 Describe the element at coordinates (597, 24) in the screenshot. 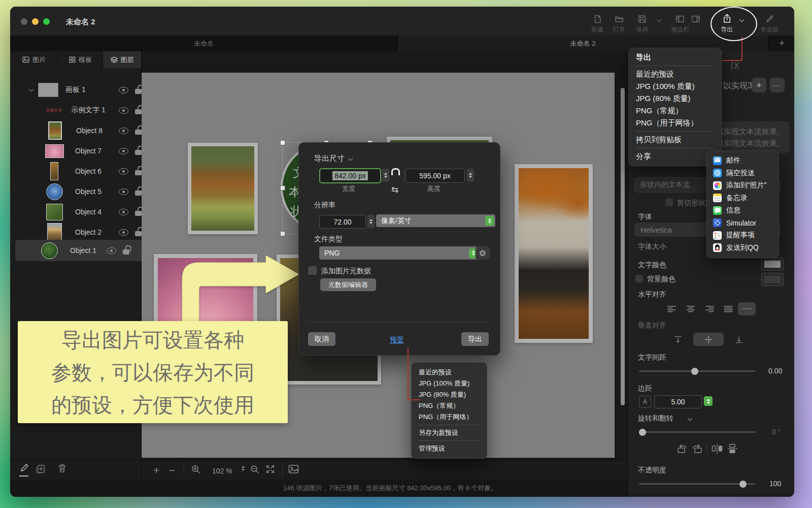

I see `new-button: 新建` at that location.